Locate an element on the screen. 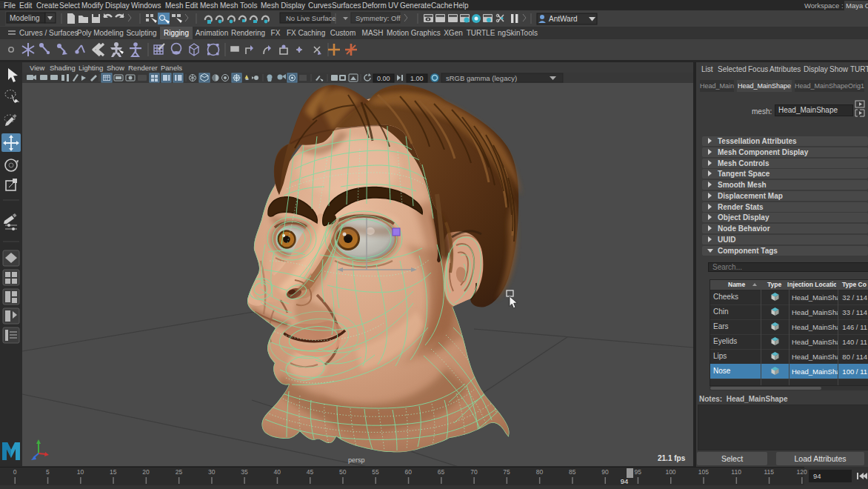 The image size is (868, 489). svg-text: 90 is located at coordinates (605, 472).